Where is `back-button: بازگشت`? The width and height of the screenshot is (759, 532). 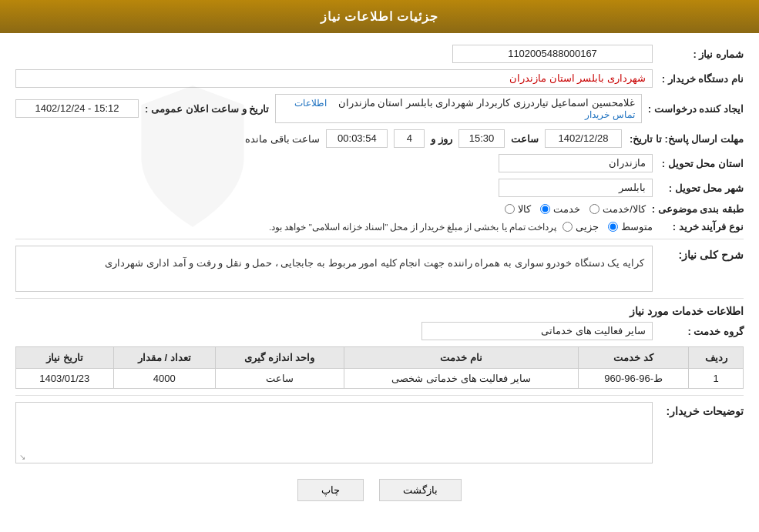 back-button: بازگشت is located at coordinates (421, 490).